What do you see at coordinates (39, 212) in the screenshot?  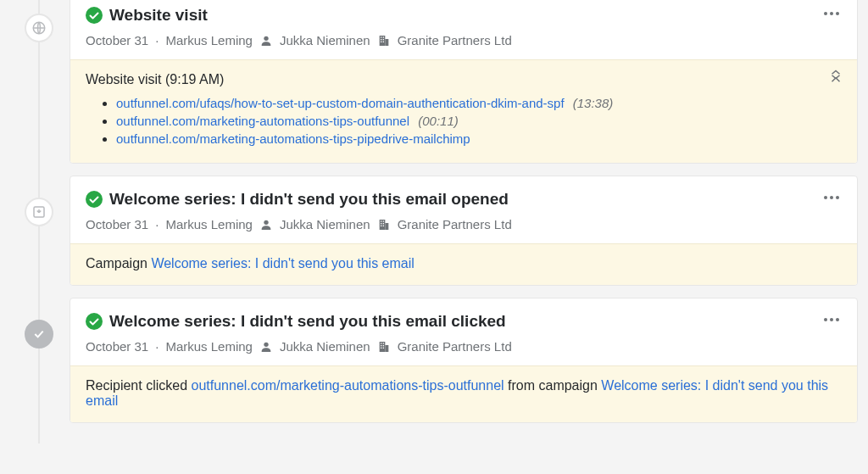 I see `inbox-down-icon` at bounding box center [39, 212].